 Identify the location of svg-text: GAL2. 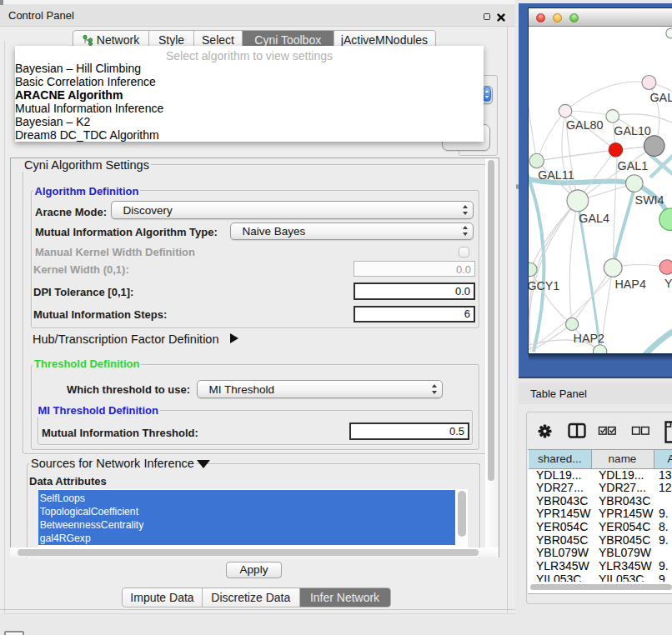
(661, 98).